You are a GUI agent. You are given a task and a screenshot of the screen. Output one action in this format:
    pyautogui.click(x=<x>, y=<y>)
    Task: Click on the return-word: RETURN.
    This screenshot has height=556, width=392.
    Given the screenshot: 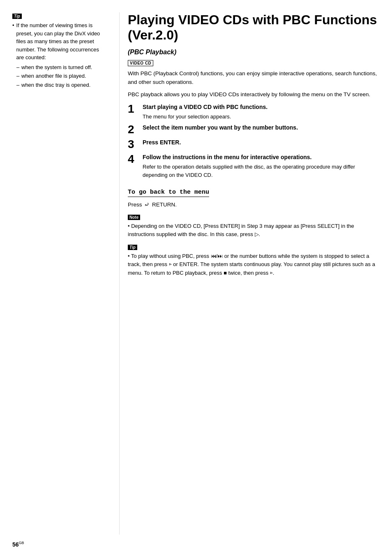 What is the action you would take?
    pyautogui.click(x=164, y=205)
    